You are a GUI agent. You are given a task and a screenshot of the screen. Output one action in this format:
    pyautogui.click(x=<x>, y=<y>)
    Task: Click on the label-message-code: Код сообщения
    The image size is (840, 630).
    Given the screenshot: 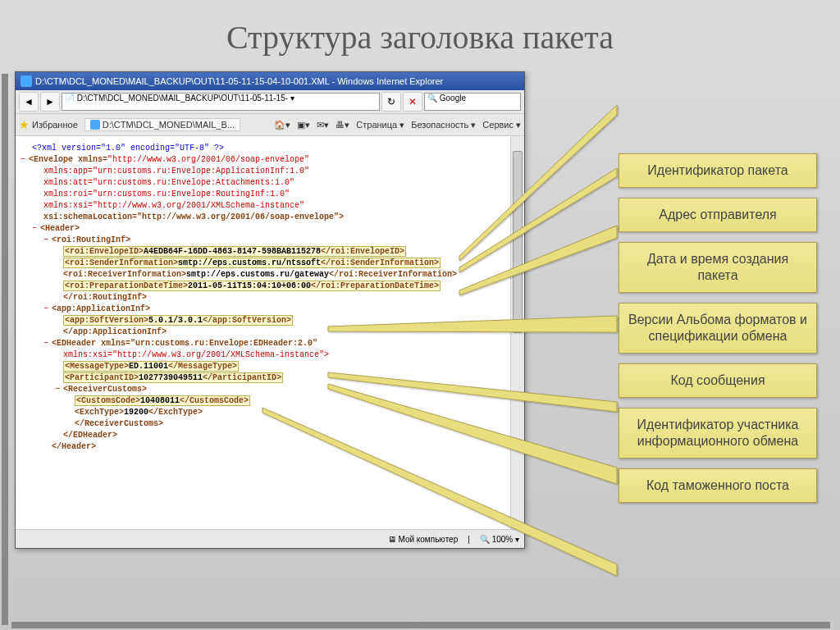 What is the action you would take?
    pyautogui.click(x=718, y=381)
    